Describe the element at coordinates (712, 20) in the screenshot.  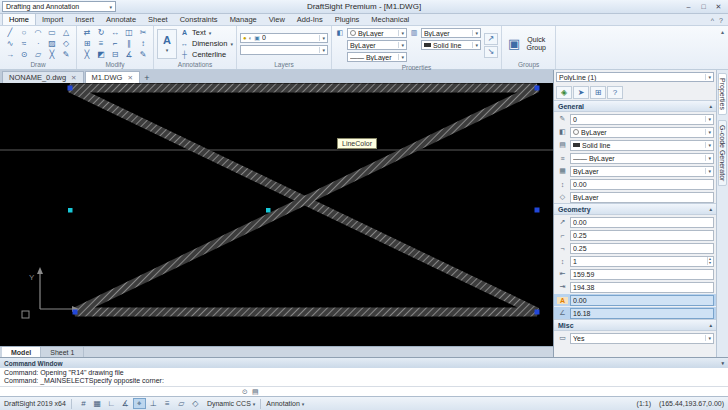
I see `collapse-ribbon-icon: ^` at that location.